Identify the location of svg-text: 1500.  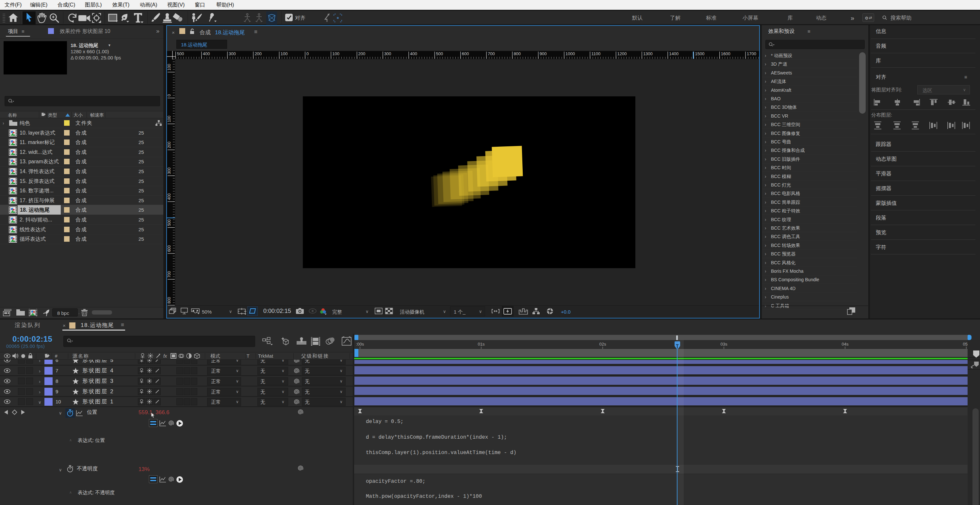
(700, 54).